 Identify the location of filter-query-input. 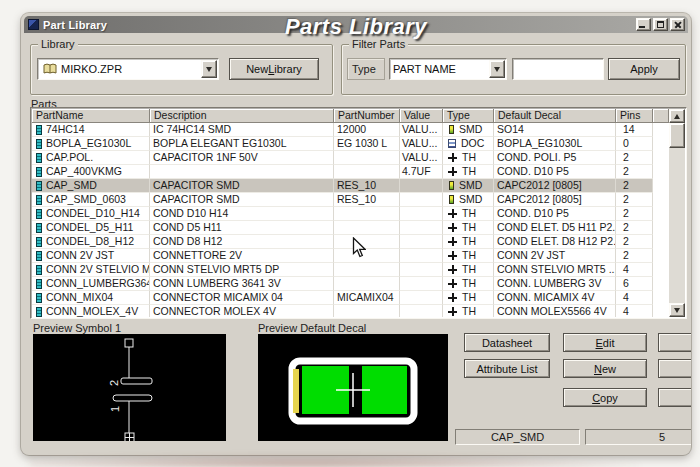
(558, 69).